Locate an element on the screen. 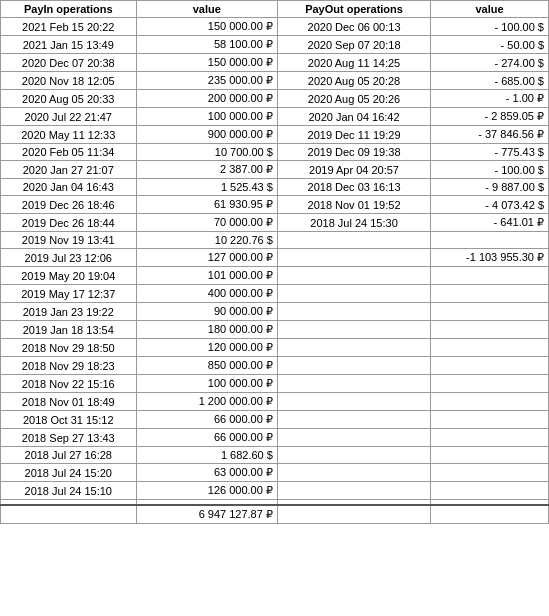 This screenshot has height=616, width=549. total-pi-value: 6 947 127.87 ₽ is located at coordinates (206, 514).